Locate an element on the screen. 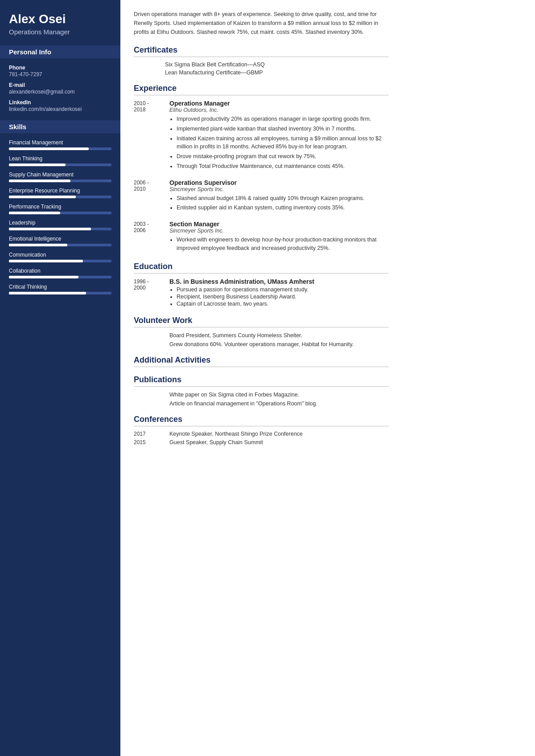 The image size is (535, 756). exp-bullets: Worked with engineers to develop hour-by… is located at coordinates (279, 244).